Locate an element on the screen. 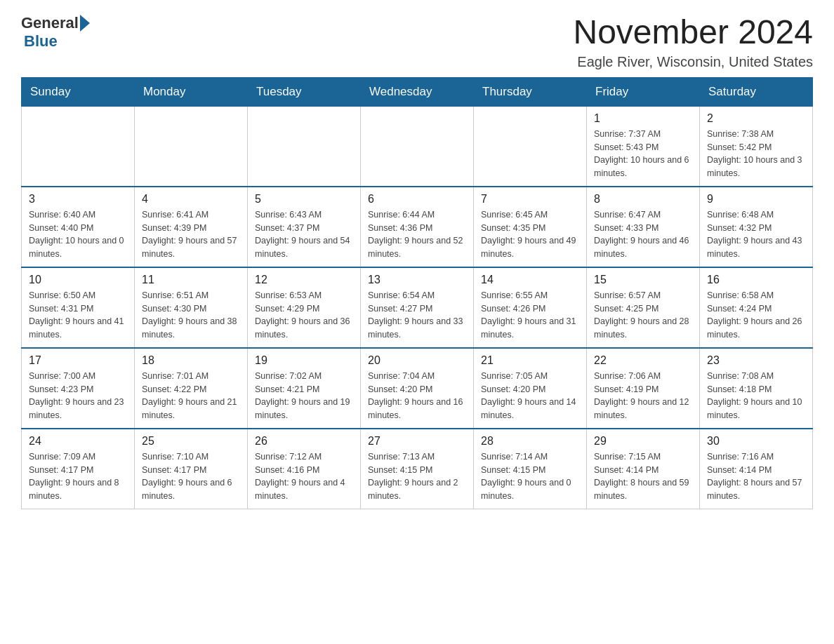  day-info: Sunrise: 7:12 AM Sunset: 4:16 PM Dayligh… is located at coordinates (304, 477).